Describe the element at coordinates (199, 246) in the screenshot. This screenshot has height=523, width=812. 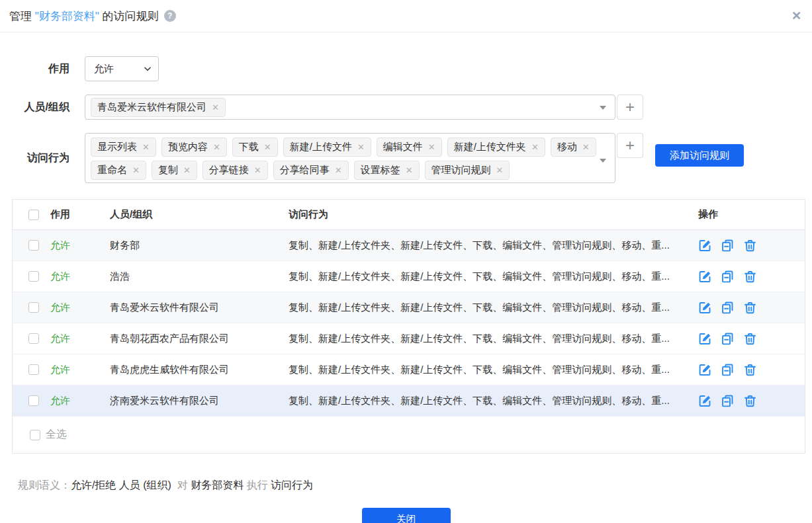
I see `row-people: 财务部` at that location.